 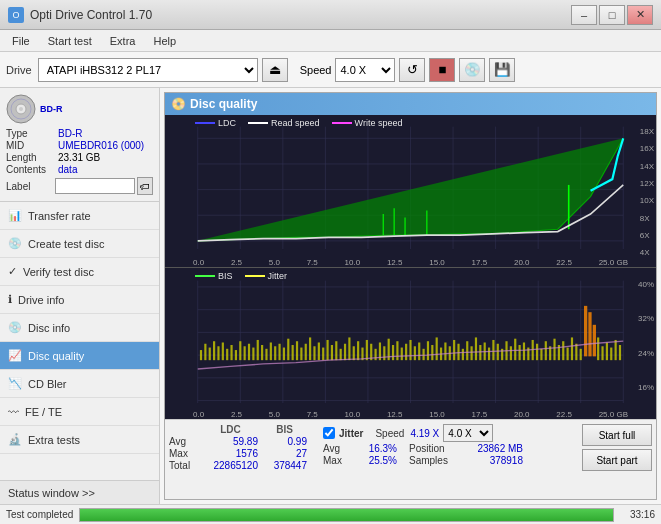 I want to click on close-button: ✕, so click(x=640, y=15).